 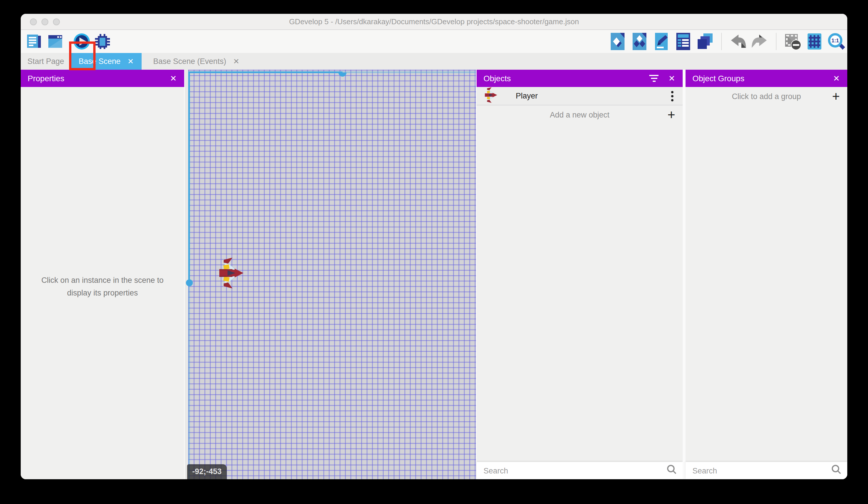 I want to click on undo-button, so click(x=738, y=41).